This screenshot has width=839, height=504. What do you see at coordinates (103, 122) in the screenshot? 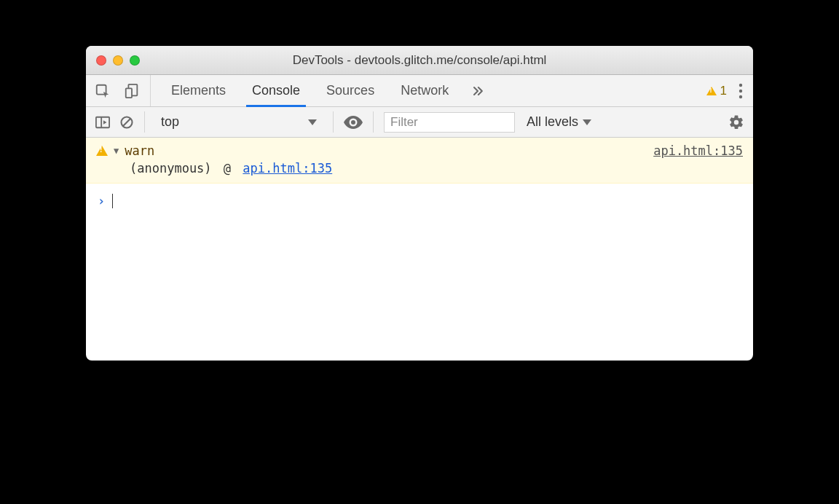
I see `console-sidebar-toggle-icon` at bounding box center [103, 122].